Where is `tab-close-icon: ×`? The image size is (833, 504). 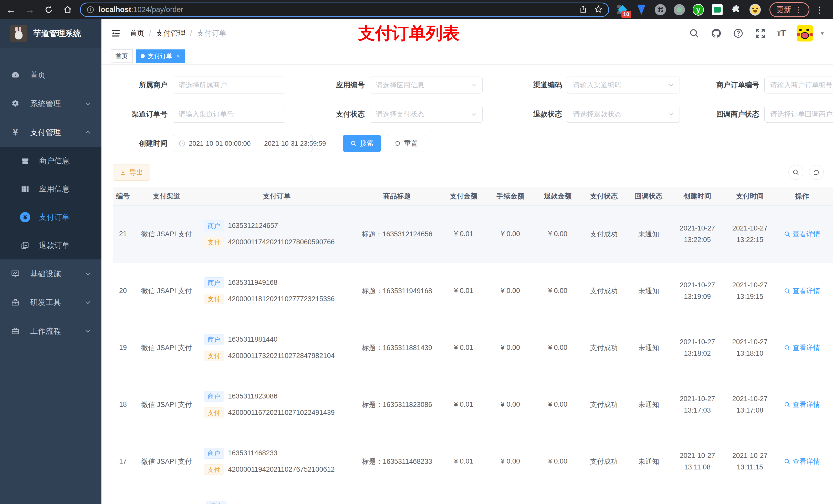
tab-close-icon: × is located at coordinates (178, 56).